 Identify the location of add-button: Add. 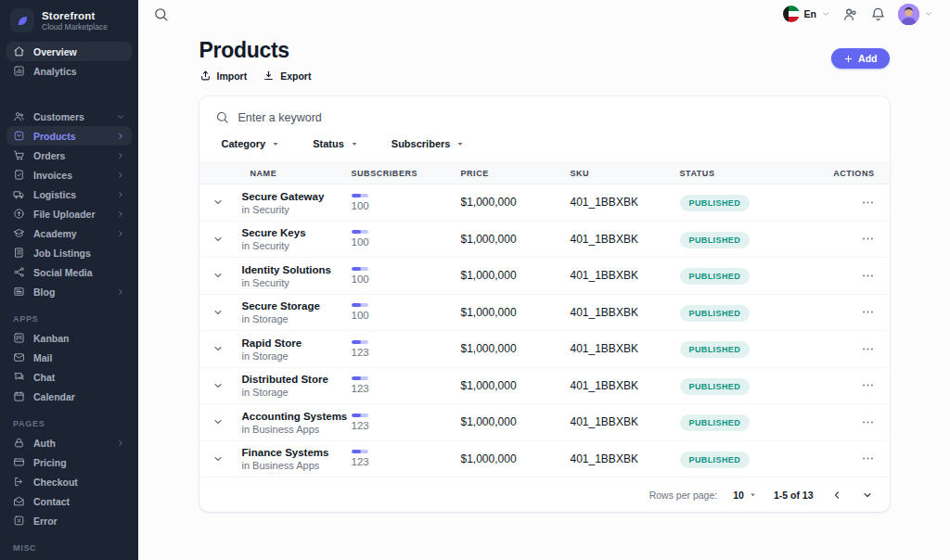
(860, 58).